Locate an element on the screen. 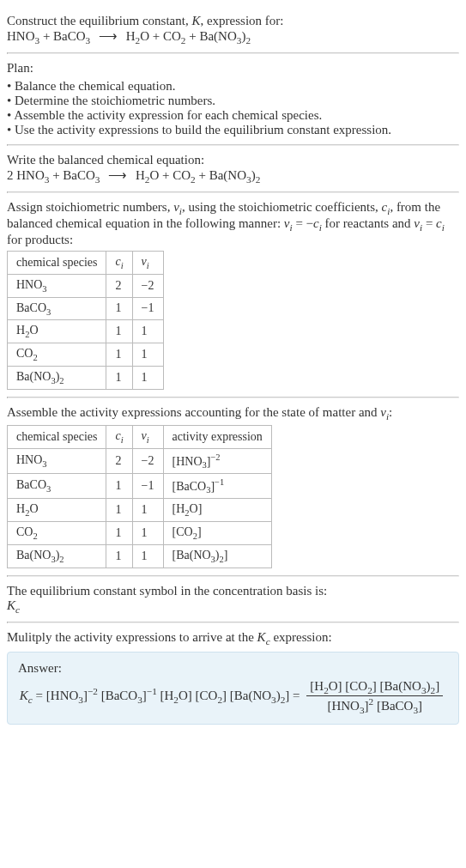 The width and height of the screenshot is (466, 868). cell: 2 is located at coordinates (119, 285).